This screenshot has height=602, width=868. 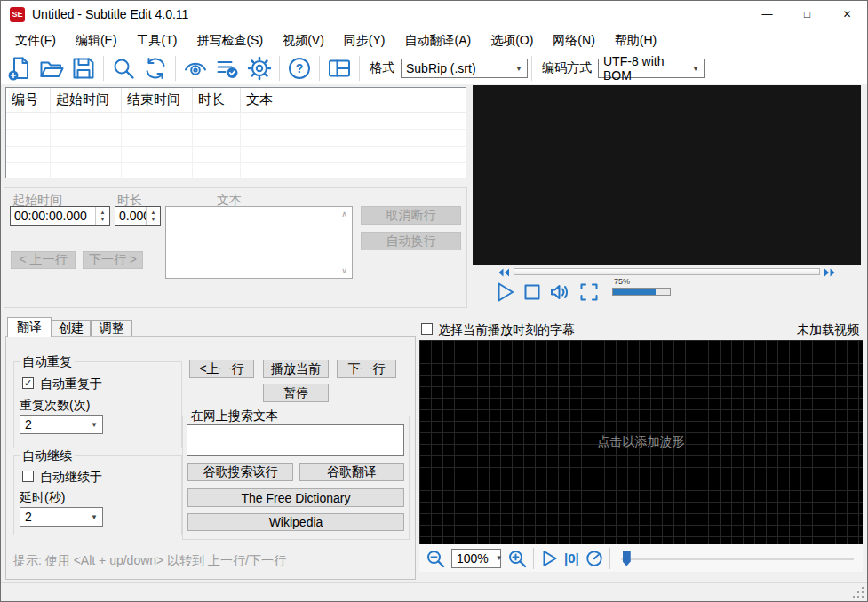 I want to click on next-line-button: 下一行 >, so click(x=113, y=260).